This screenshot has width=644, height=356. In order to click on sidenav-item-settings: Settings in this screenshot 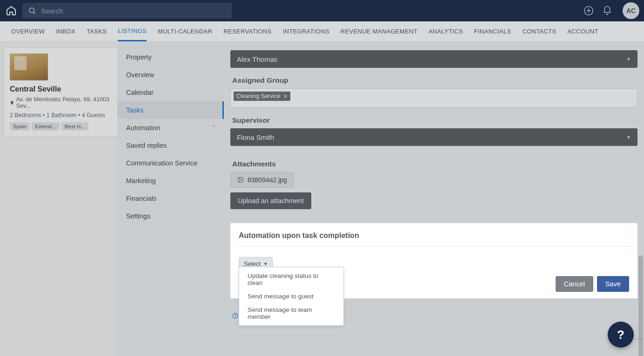, I will do `click(171, 216)`.